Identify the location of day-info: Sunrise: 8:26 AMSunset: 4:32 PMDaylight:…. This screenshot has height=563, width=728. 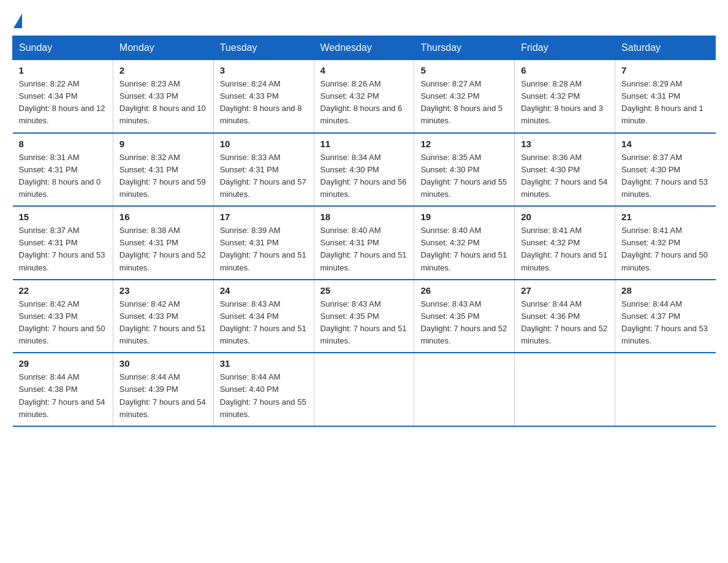
(362, 102).